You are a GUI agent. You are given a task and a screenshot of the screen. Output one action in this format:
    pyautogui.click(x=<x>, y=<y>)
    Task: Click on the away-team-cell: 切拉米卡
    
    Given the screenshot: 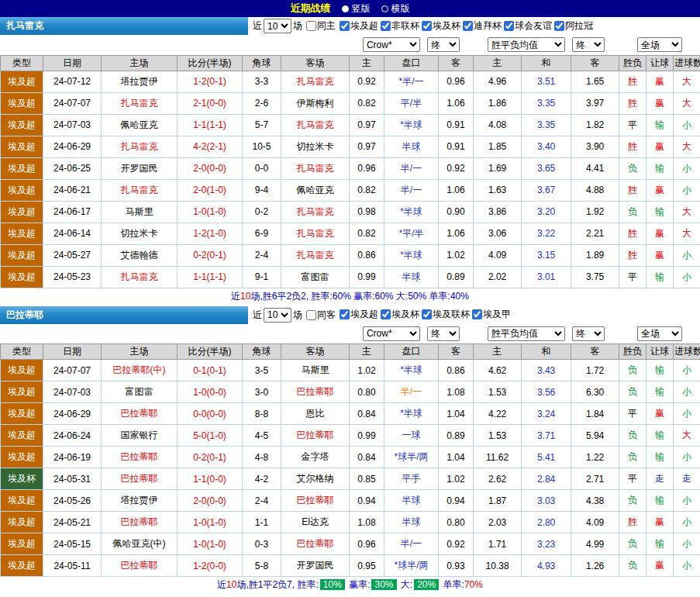 What is the action you would take?
    pyautogui.click(x=316, y=147)
    